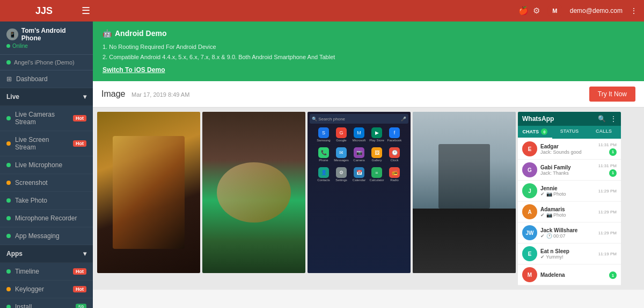 Image resolution: width=644 pixels, height=308 pixels. What do you see at coordinates (358, 160) in the screenshot?
I see `app-label: Camera` at bounding box center [358, 160].